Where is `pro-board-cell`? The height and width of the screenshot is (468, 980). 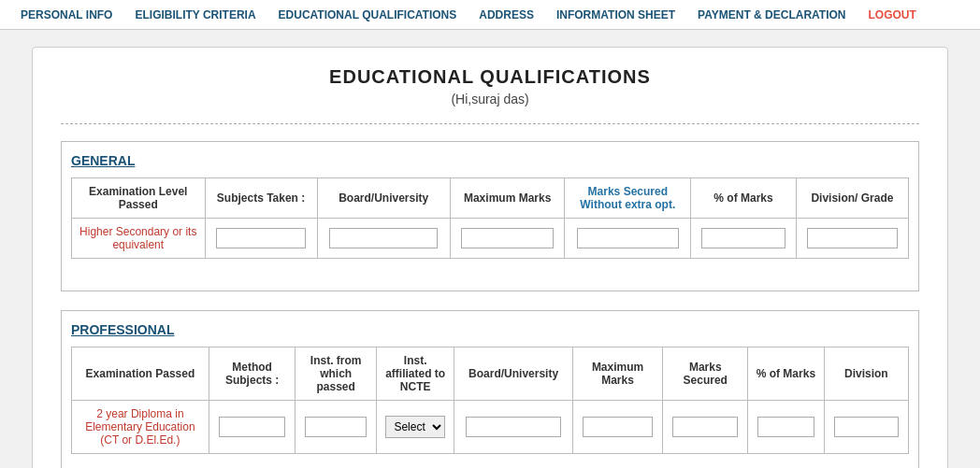
pro-board-cell is located at coordinates (513, 428).